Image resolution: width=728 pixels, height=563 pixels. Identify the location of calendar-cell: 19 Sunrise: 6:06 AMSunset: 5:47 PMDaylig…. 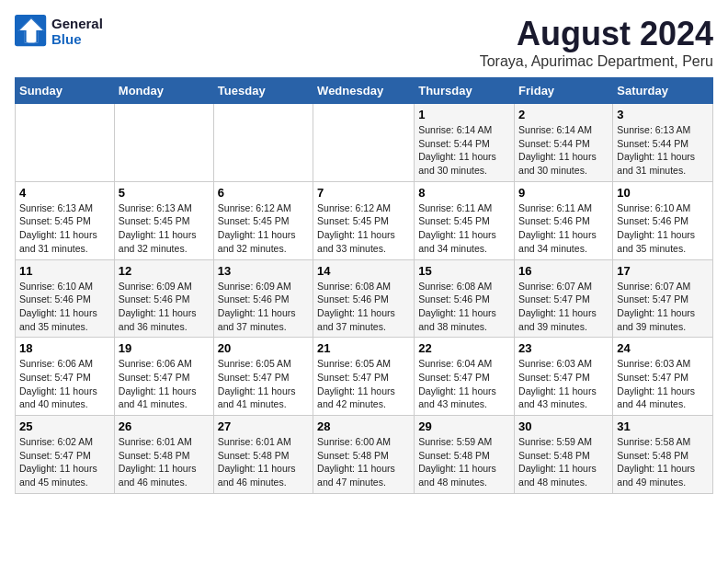
(164, 377).